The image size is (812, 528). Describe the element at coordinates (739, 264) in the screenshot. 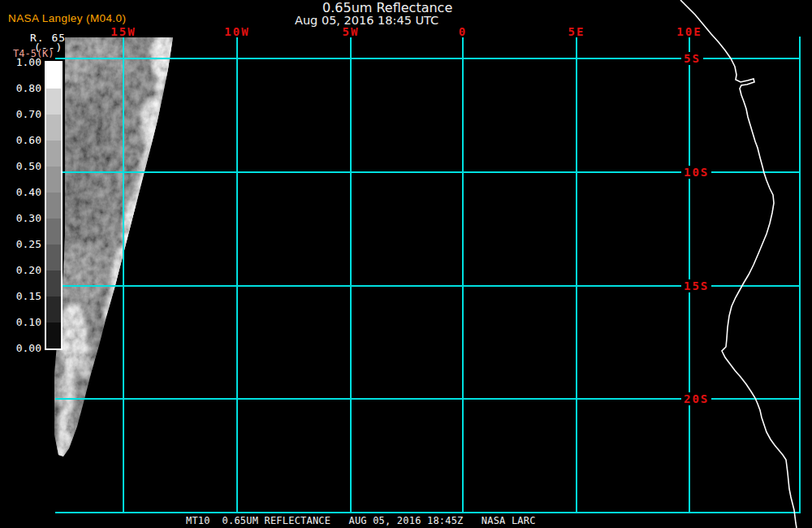

I see `africa-coastline` at that location.